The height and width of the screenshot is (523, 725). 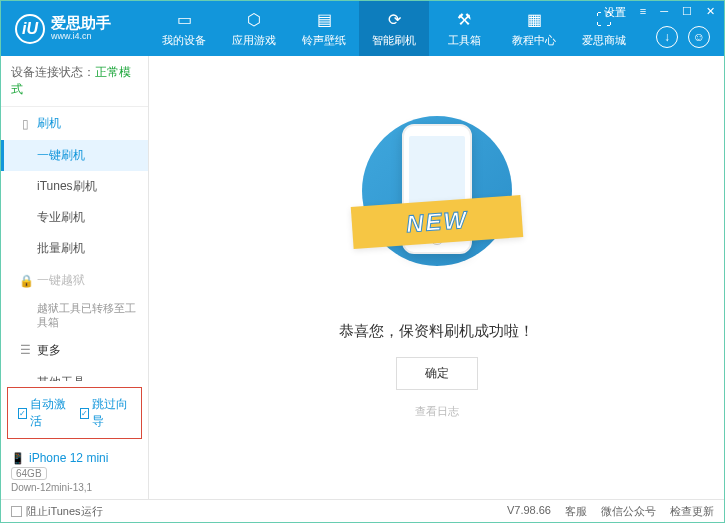 What do you see at coordinates (664, 12) in the screenshot?
I see `minimize-icon: ─` at bounding box center [664, 12].